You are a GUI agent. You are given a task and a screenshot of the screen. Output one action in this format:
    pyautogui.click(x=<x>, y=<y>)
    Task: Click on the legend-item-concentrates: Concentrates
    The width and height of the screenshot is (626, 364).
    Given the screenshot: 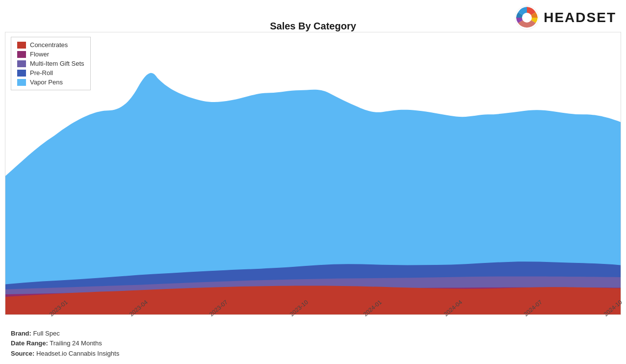 What is the action you would take?
    pyautogui.click(x=51, y=45)
    